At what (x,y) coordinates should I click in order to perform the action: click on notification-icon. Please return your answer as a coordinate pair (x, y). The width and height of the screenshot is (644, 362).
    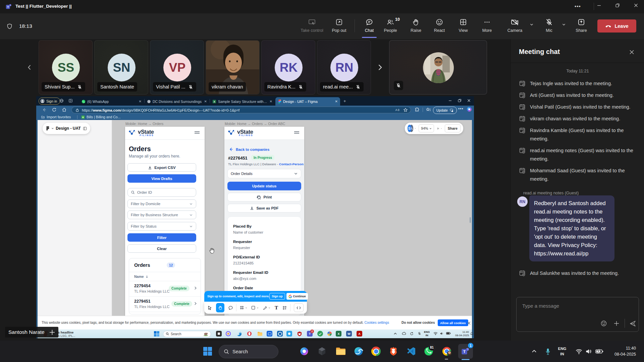
    Looking at the image, I should click on (472, 334).